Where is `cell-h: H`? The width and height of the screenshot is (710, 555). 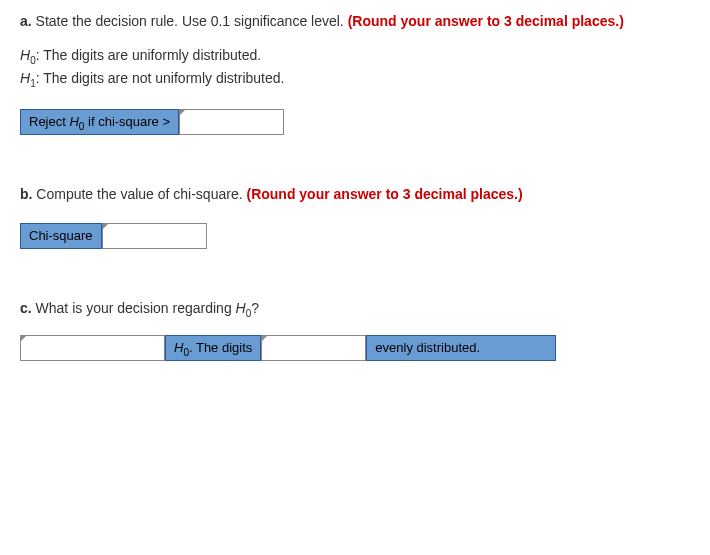
cell-h: H is located at coordinates (74, 122).